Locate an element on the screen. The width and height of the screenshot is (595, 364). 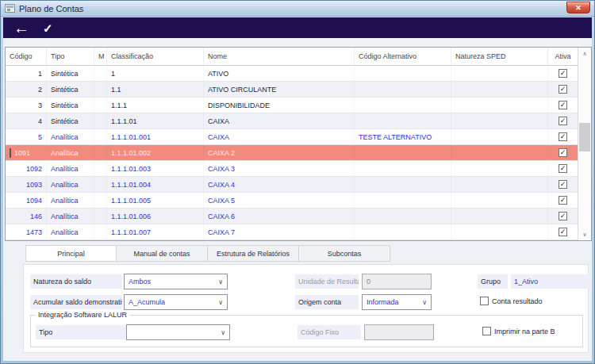
cell-classificacao: 1.1.1 is located at coordinates (155, 105).